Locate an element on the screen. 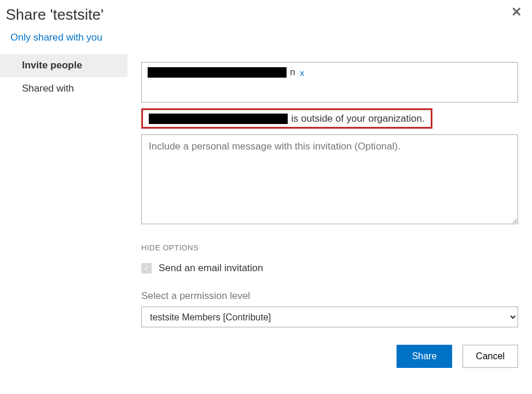 The width and height of the screenshot is (532, 394). hide-options-toggle: HIDE OPTIONS is located at coordinates (330, 248).